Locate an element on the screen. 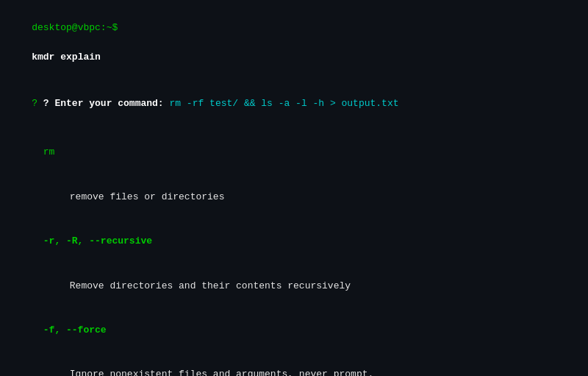 The width and height of the screenshot is (588, 376). question-mark: ? is located at coordinates (37, 103).